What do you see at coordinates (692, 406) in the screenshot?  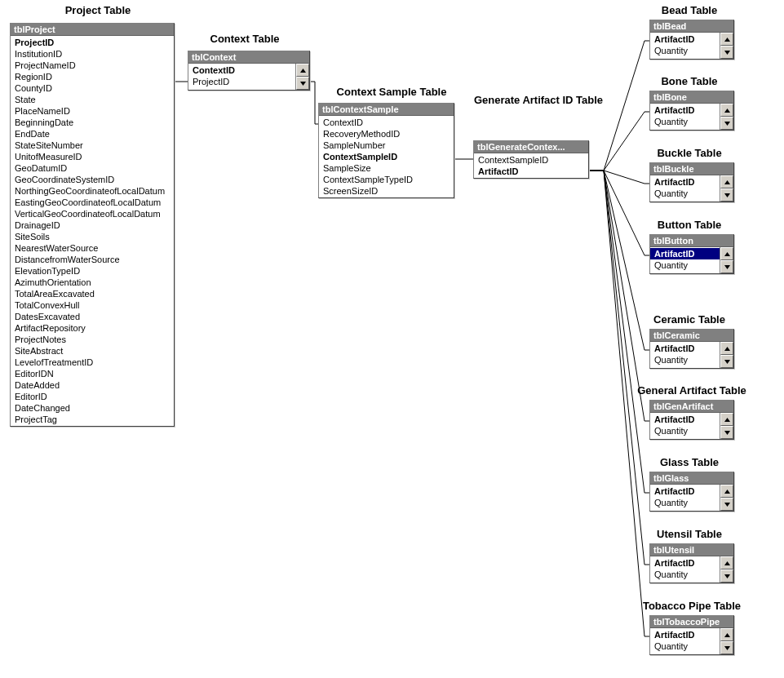 I see `entity-header: tblGenArtifact` at bounding box center [692, 406].